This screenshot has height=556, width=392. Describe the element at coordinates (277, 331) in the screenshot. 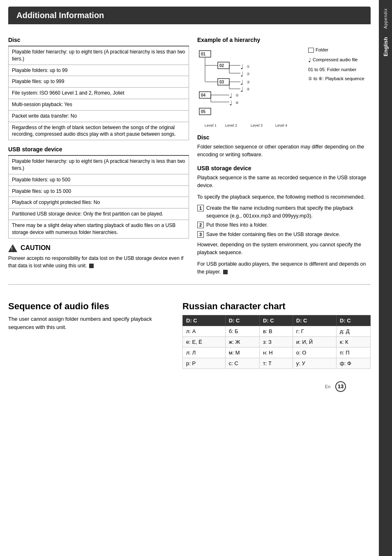

I see `table-row: л: Aб: Бв: Вг: Гд: Д` at that location.